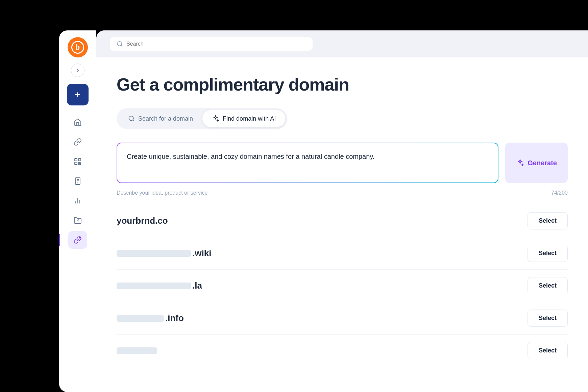 This screenshot has height=392, width=588. Describe the element at coordinates (216, 119) in the screenshot. I see `sparkle-tab-icon` at that location.